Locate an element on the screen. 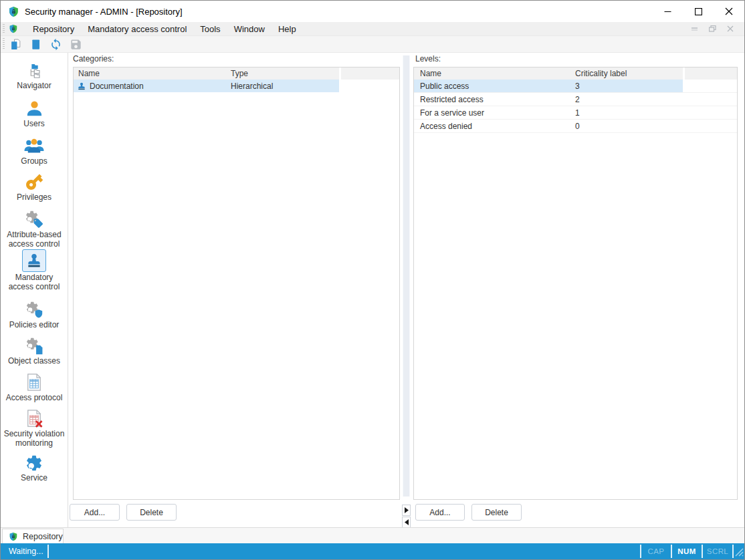 The height and width of the screenshot is (560, 745). categories-delete-button: Delete is located at coordinates (151, 512).